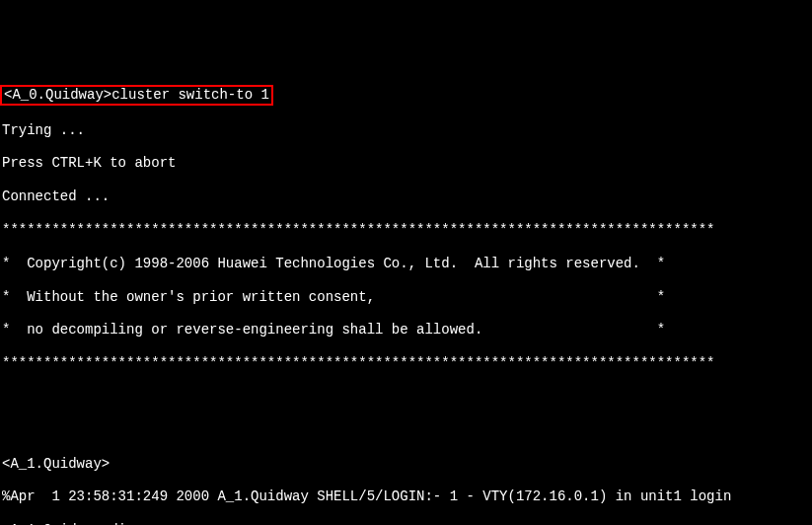  Describe the element at coordinates (406, 264) in the screenshot. I see `terminal-line: * Copyright(c) 1998-2006 Huawei Technolo…` at that location.